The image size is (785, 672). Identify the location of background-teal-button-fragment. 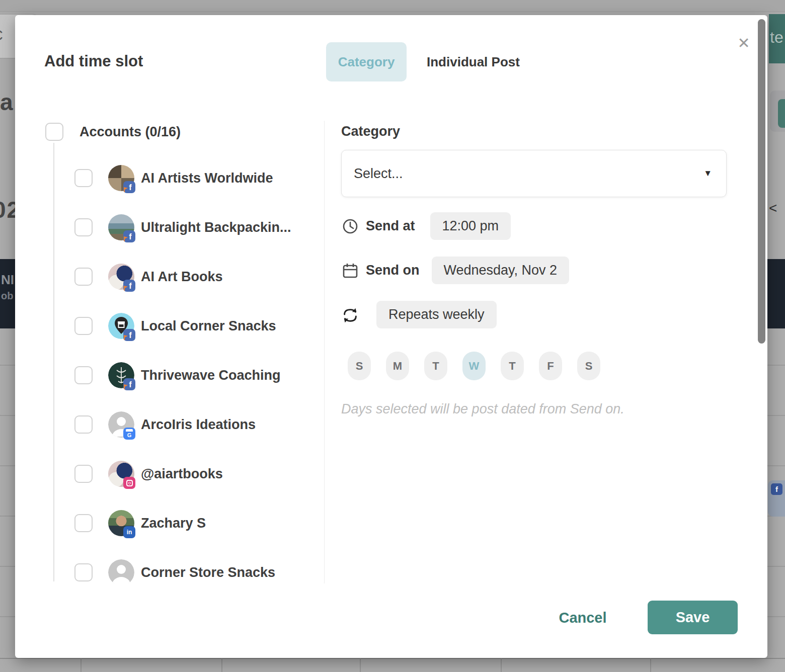
(781, 114).